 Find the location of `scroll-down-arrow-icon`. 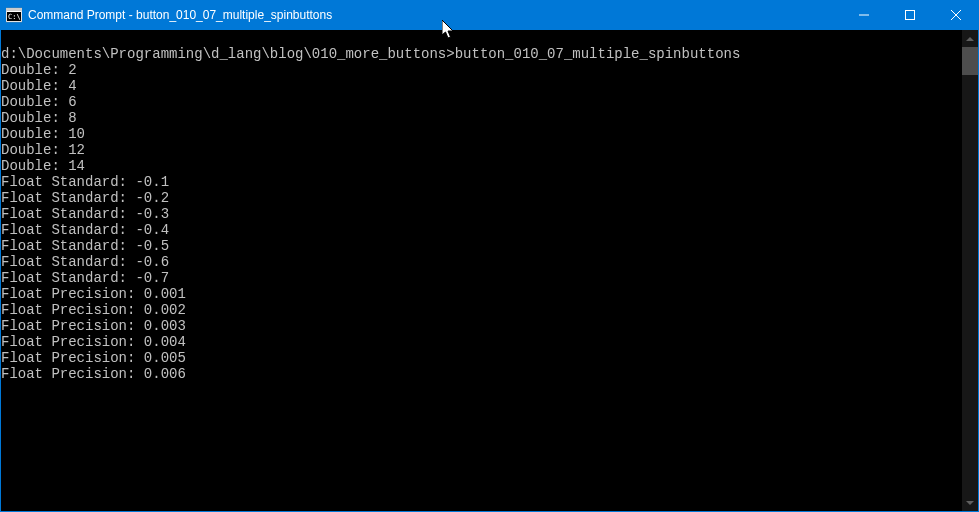

scroll-down-arrow-icon is located at coordinates (970, 502).